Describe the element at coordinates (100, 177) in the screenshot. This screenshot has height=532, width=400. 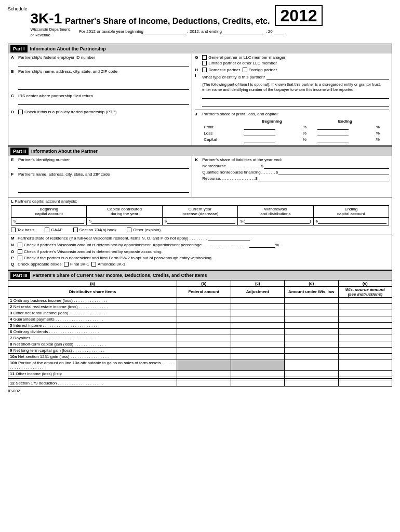
I see `part2-left: E Partner's identifying number F Partner…` at that location.